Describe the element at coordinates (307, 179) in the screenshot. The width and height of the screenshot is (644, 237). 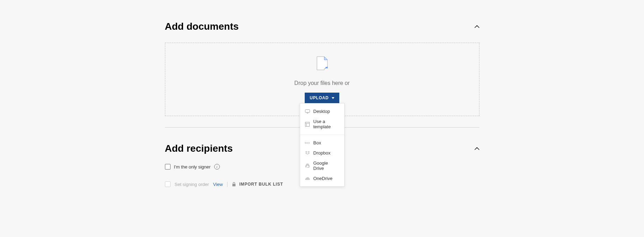
I see `onedrive-icon` at that location.